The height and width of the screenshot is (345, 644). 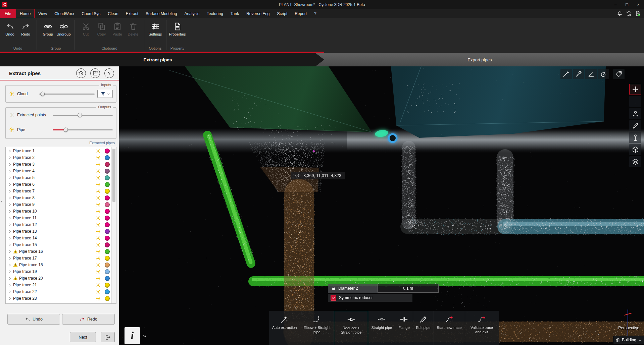 What do you see at coordinates (235, 13) in the screenshot?
I see `menu-tank: Tank` at bounding box center [235, 13].